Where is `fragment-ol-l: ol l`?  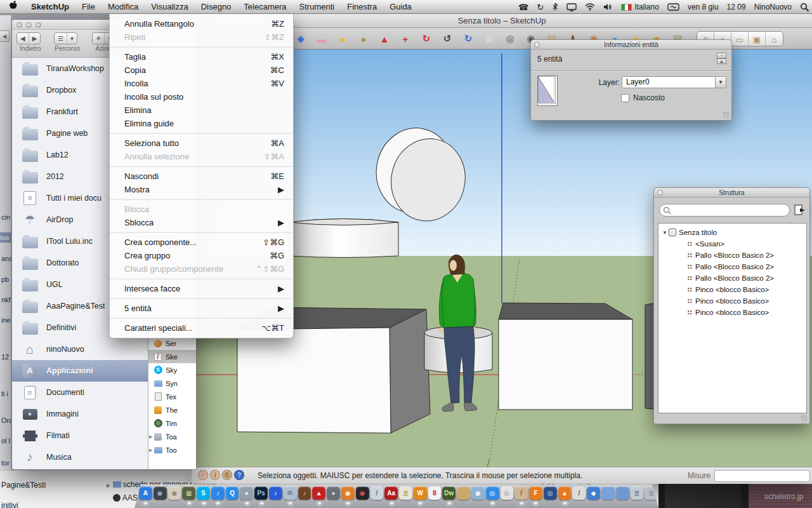
fragment-ol-l: ol l is located at coordinates (6, 441).